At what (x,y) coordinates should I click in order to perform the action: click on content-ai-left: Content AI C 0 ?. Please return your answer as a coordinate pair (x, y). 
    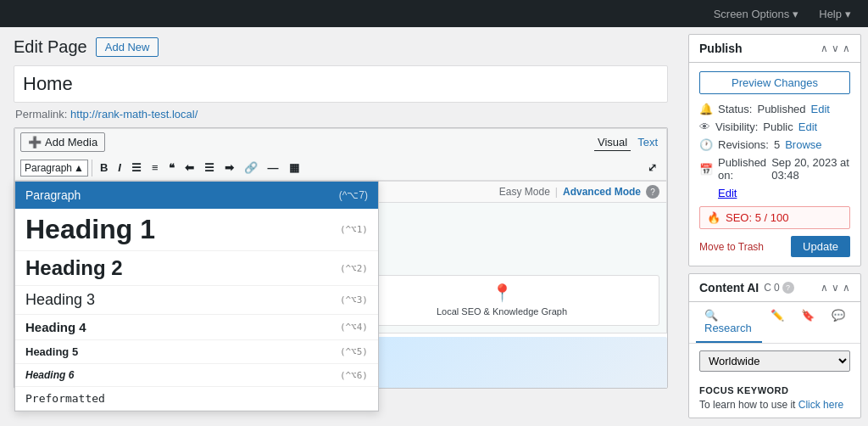
    Looking at the image, I should click on (747, 288).